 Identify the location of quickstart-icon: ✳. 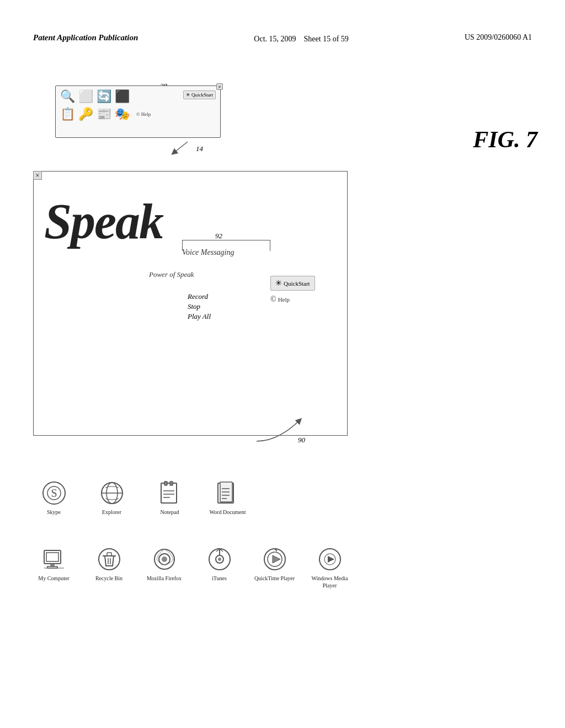
(188, 95).